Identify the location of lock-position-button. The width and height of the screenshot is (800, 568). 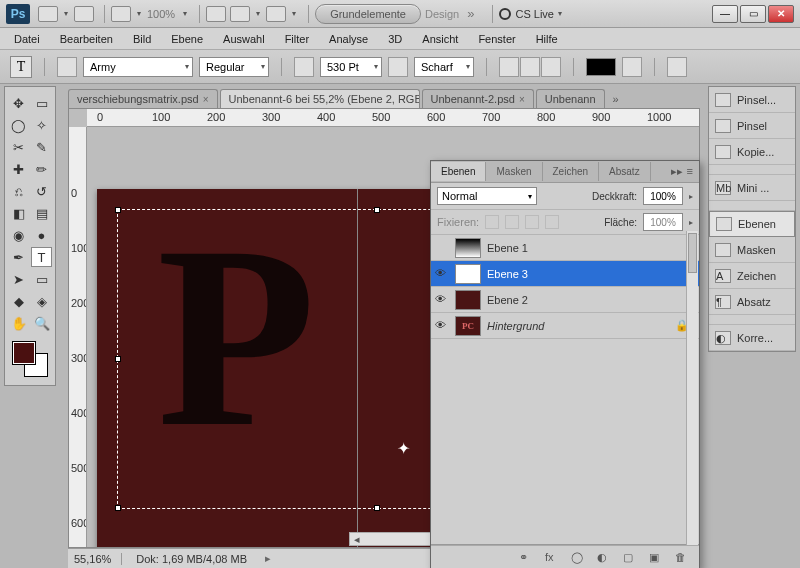
(532, 222).